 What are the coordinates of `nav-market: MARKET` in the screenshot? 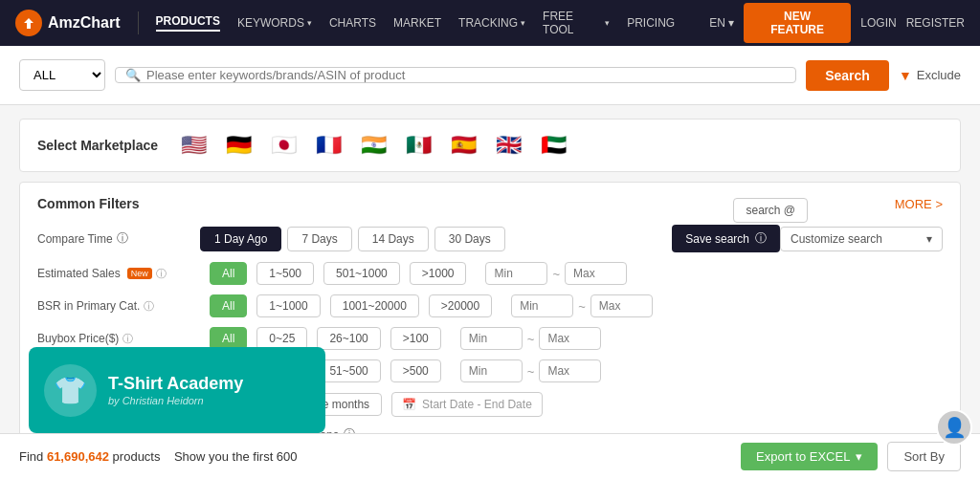 It's located at (417, 23).